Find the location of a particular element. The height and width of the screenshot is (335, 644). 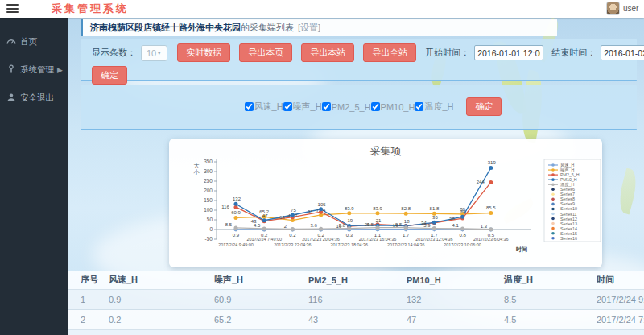

page-title: 济南槐荫区段店镇经十路外海中央花园的采集端列表 [设置] is located at coordinates (319, 27).